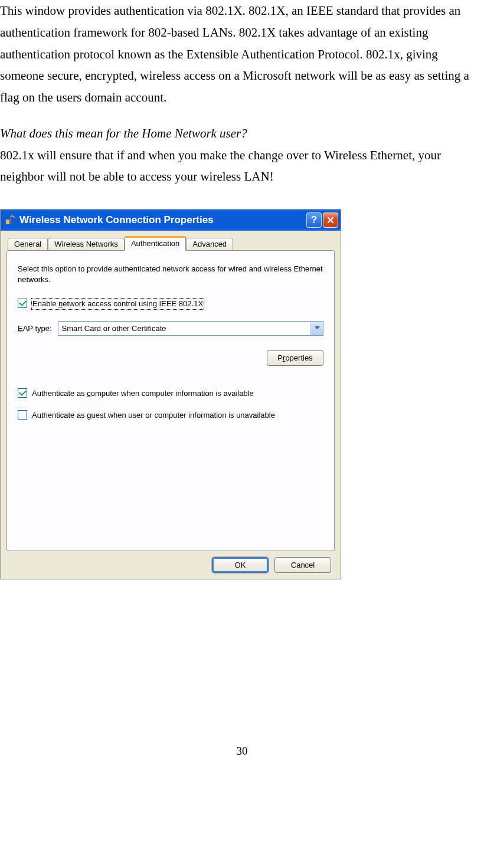 Image resolution: width=484 pixels, height=868 pixels. Describe the element at coordinates (35, 328) in the screenshot. I see `eap-type-label: EAP type:` at that location.